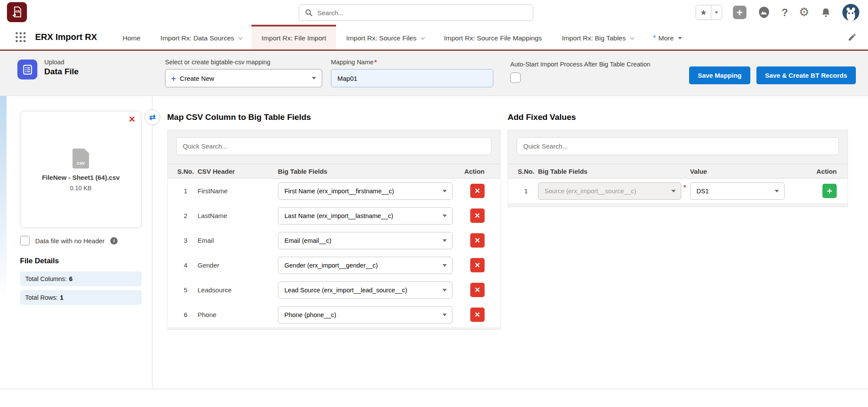 This screenshot has height=407, width=868. I want to click on autostart-checkbox, so click(515, 78).